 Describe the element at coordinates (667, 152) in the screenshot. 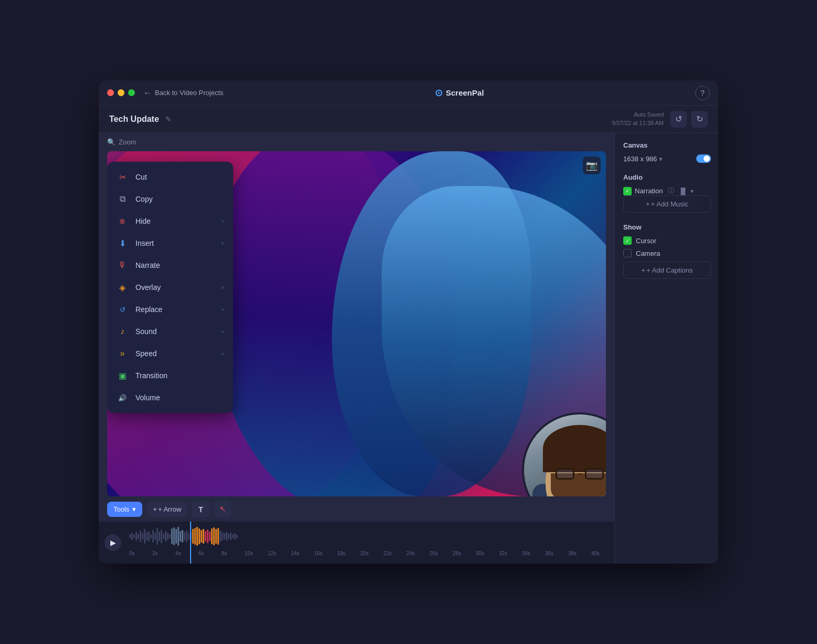

I see `canvas-section: Canvas 1638 x 986 ▾` at that location.